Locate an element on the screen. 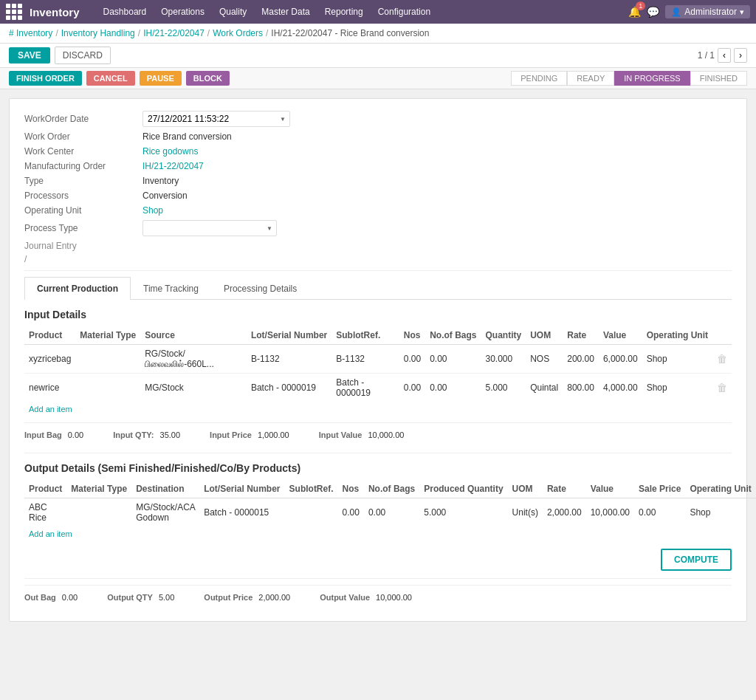 The image size is (756, 700). out-col-uom: UOM is located at coordinates (526, 489).